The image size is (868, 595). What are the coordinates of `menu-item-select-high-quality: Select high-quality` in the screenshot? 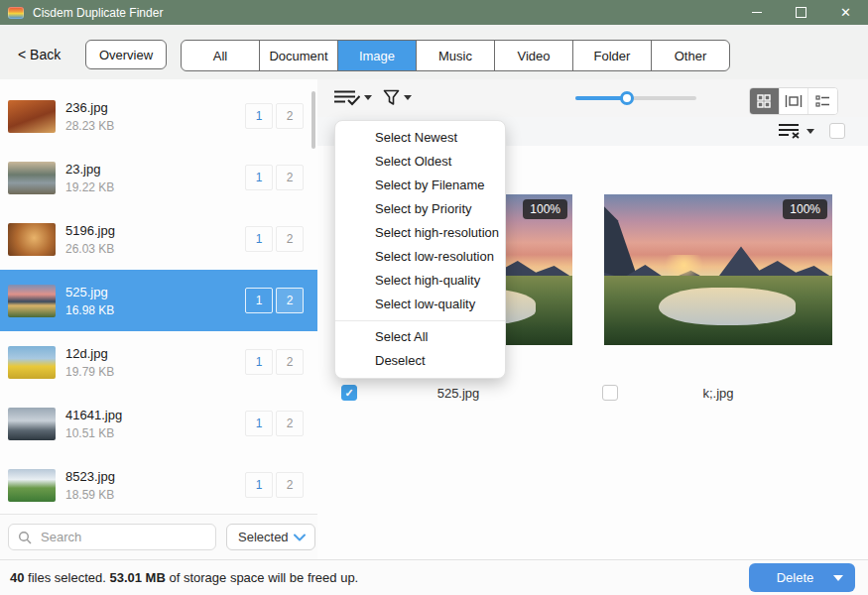 It's located at (421, 281).